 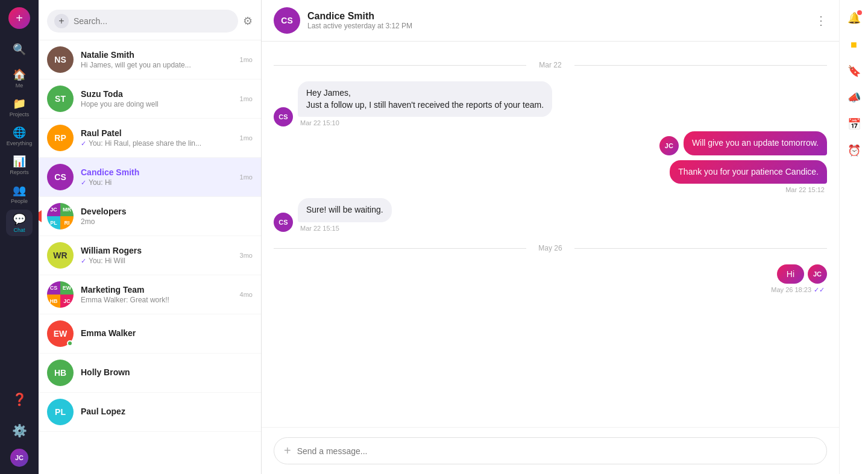 I want to click on date-divider: Mar 22, so click(x=550, y=65).